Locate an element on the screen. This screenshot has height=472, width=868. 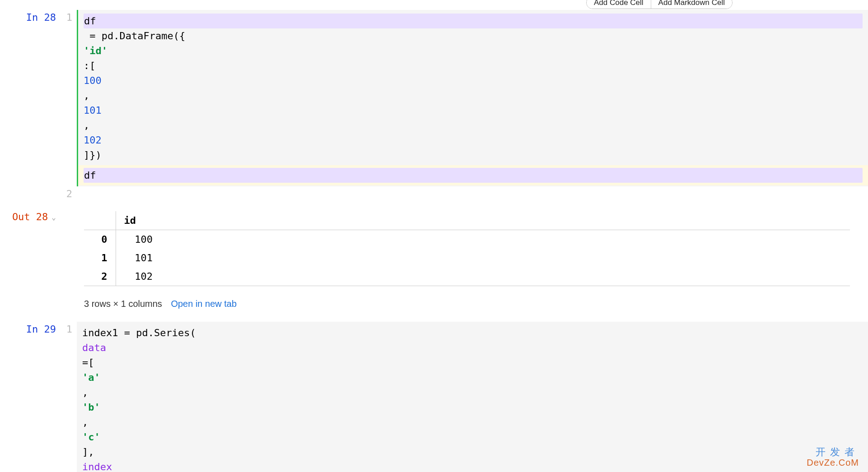
cell-value: 101 is located at coordinates (138, 258).